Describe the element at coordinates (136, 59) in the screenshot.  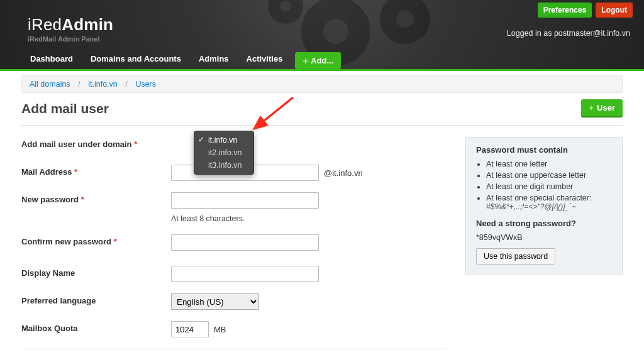
I see `nav-domains: Domains and Accounts` at that location.